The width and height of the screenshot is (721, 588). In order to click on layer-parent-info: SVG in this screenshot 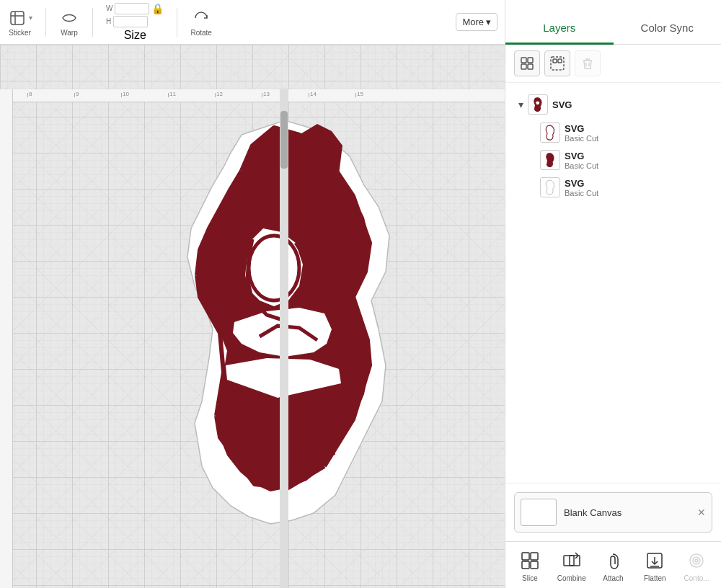, I will do `click(562, 105)`.